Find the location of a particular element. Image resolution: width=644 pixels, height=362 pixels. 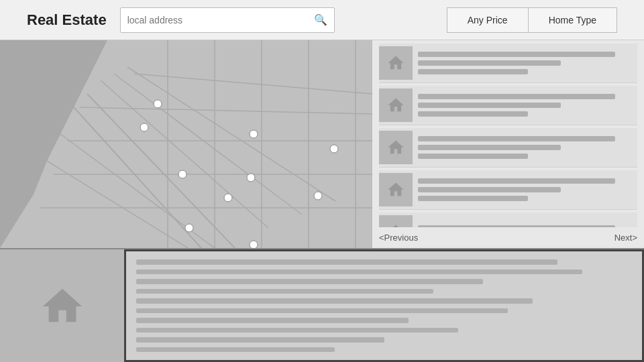

header: Real Estate 🔍 Any Price Home Type is located at coordinates (322, 20).